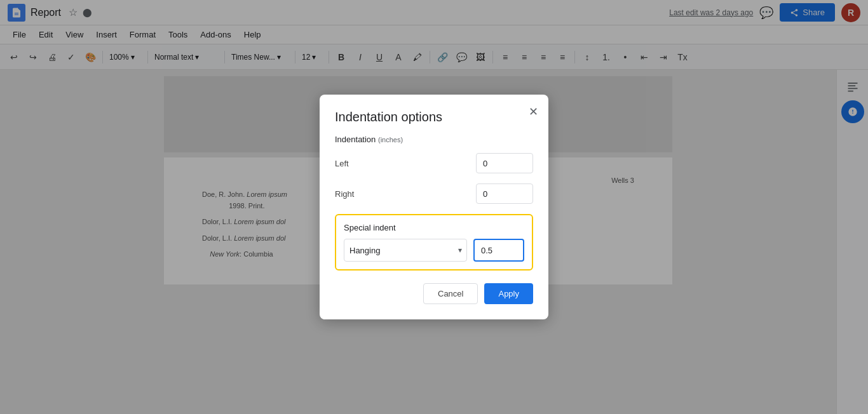 Image resolution: width=868 pixels, height=414 pixels. What do you see at coordinates (434, 293) in the screenshot?
I see `dialog-buttons: Cancel Apply` at bounding box center [434, 293].